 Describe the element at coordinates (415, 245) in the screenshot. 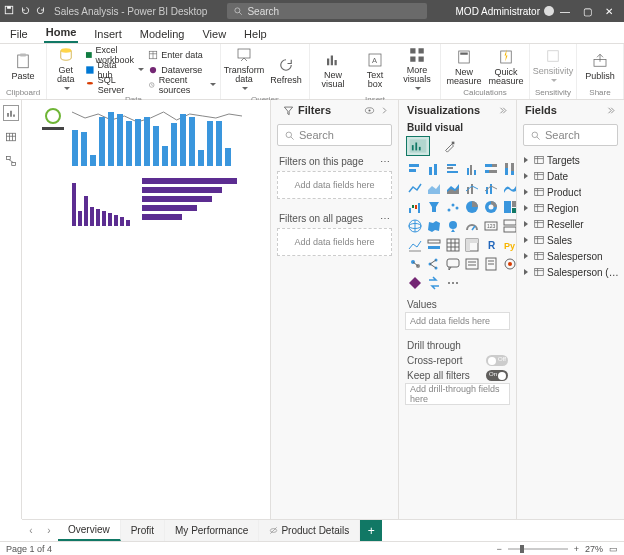

I see `viz-kpi-icon` at that location.